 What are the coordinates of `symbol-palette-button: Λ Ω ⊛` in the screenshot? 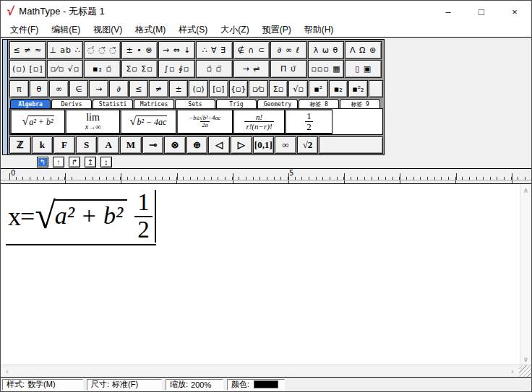 It's located at (363, 51).